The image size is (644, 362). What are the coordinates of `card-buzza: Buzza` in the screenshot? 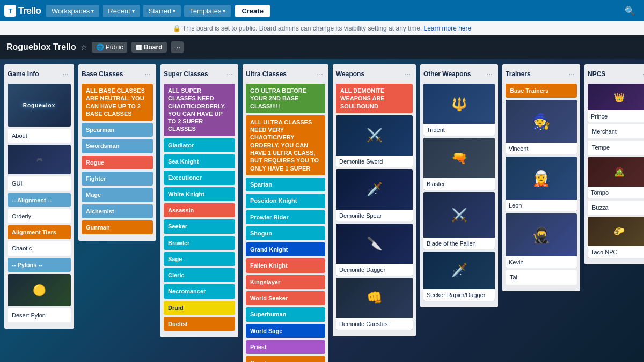 It's located at (616, 208).